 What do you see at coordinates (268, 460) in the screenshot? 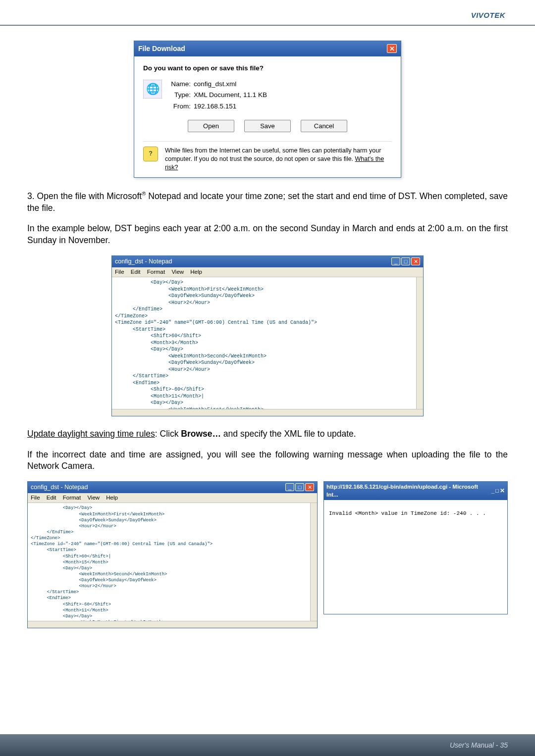
I see `incorrect-date-para: If the incorrect date and time are assig…` at bounding box center [268, 460].